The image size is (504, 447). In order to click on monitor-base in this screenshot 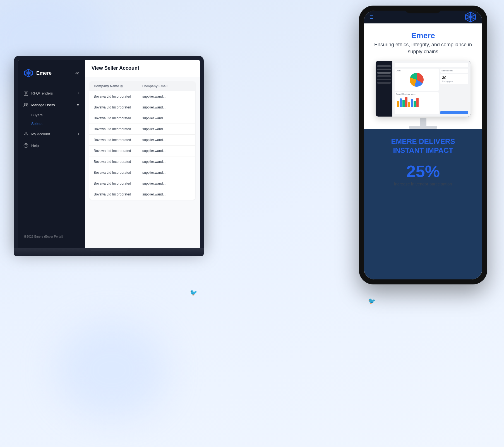, I will do `click(423, 127)`.